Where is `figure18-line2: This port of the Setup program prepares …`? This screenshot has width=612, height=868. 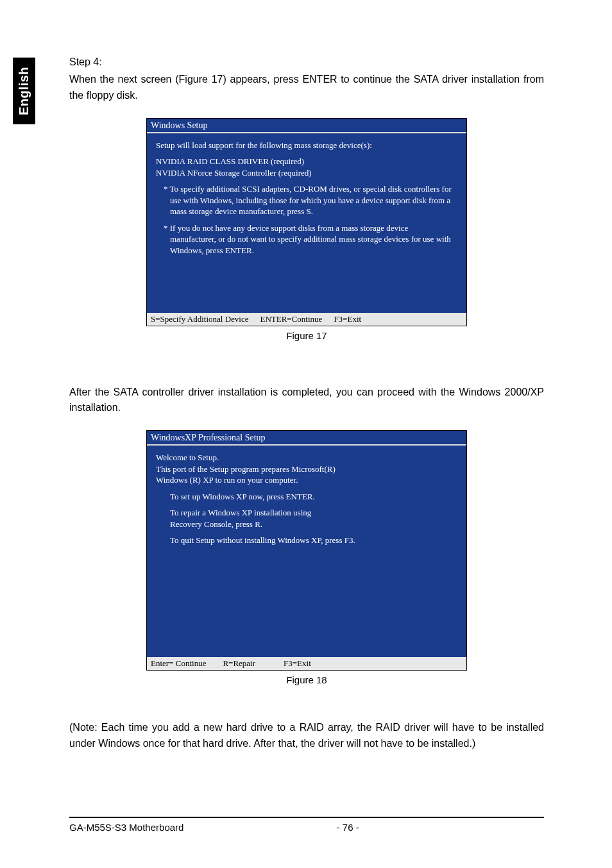 figure18-line2: This port of the Setup program prepares … is located at coordinates (307, 469).